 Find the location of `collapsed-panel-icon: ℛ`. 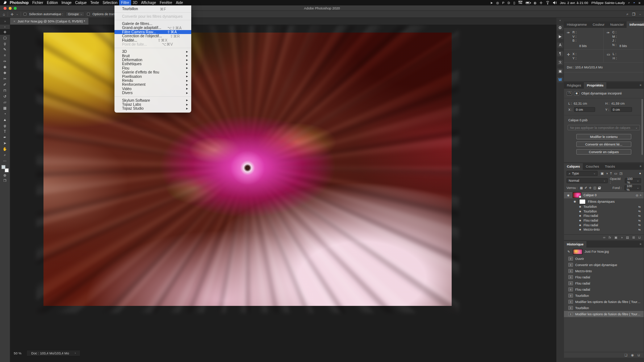

collapsed-panel-icon: ℛ is located at coordinates (560, 62).